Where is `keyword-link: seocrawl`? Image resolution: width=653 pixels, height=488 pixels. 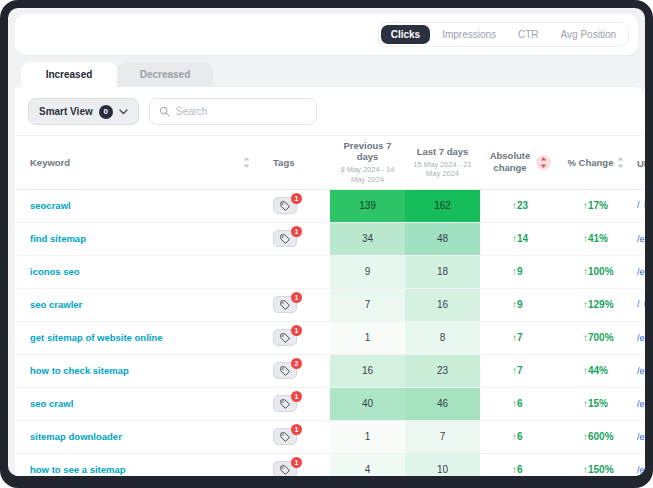
keyword-link: seocrawl is located at coordinates (50, 206).